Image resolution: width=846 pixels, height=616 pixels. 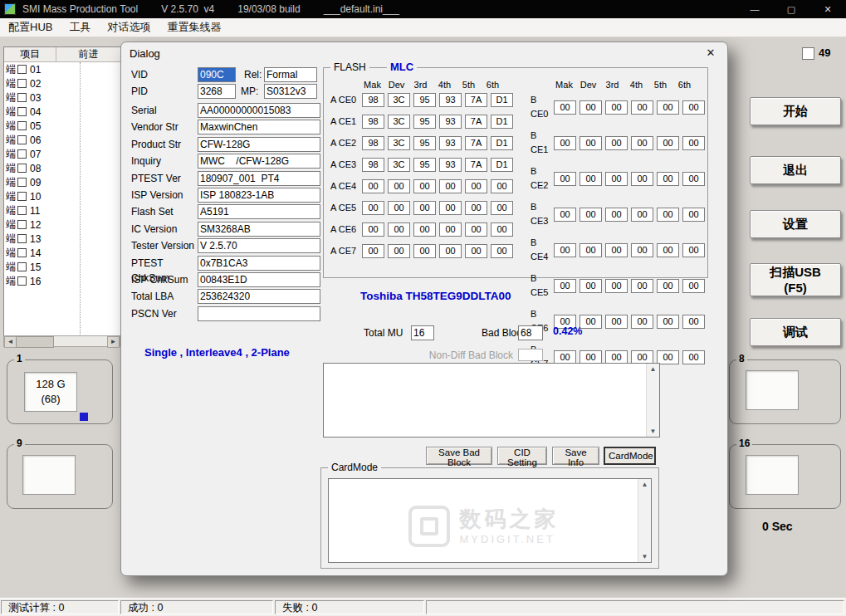 I want to click on port-panel-number: 9, so click(x=20, y=443).